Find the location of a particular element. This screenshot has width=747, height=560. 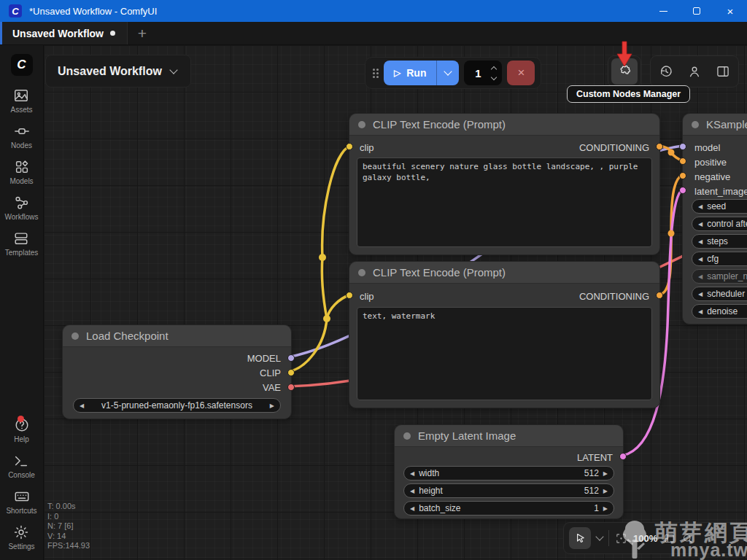

width-widget: ◀ width 512 ▶ is located at coordinates (509, 473).